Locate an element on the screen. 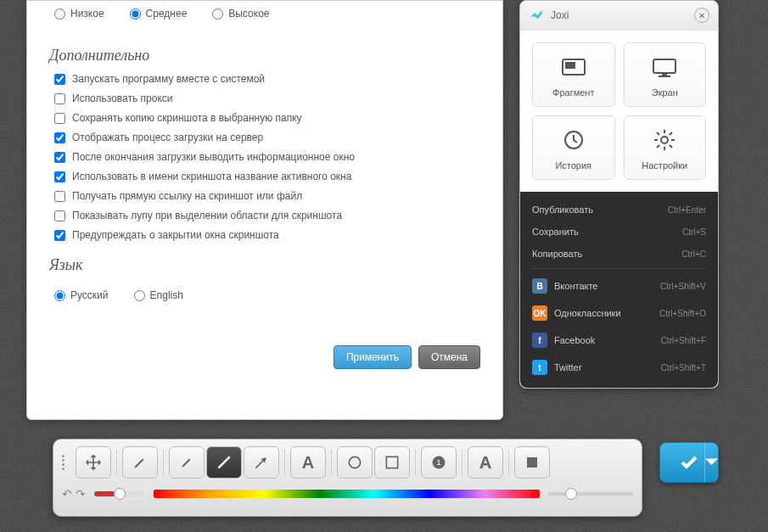  action-Сохранить: СохранитьCtrl+S is located at coordinates (619, 232).